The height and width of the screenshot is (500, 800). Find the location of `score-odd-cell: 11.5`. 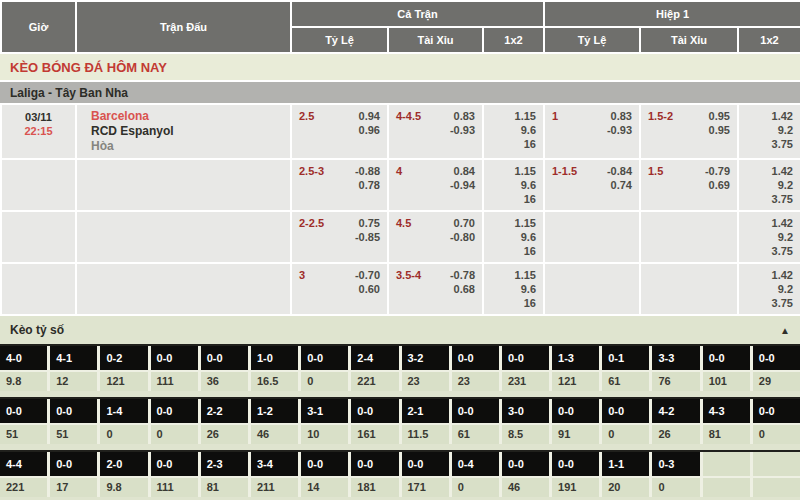

score-odd-cell: 11.5 is located at coordinates (426, 434).